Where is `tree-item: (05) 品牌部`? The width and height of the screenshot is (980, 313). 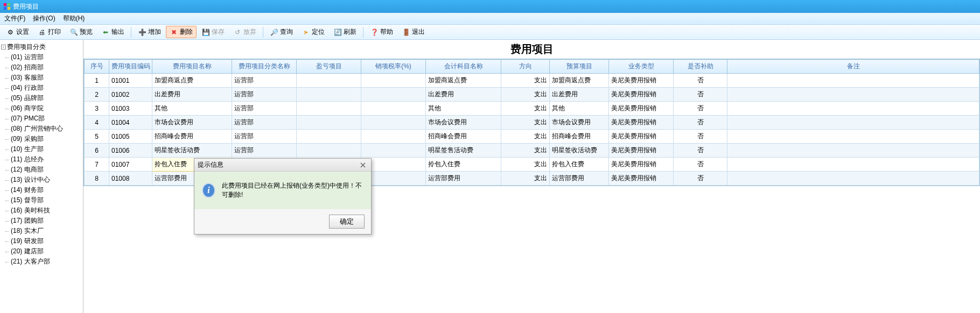
tree-item: (05) 品牌部 is located at coordinates (41, 98).